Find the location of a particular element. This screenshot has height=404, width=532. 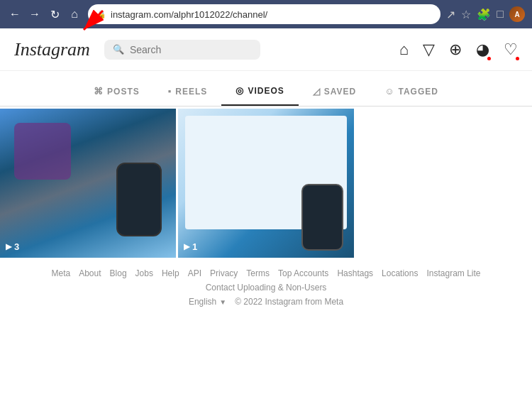

footer-api: API is located at coordinates (194, 273).